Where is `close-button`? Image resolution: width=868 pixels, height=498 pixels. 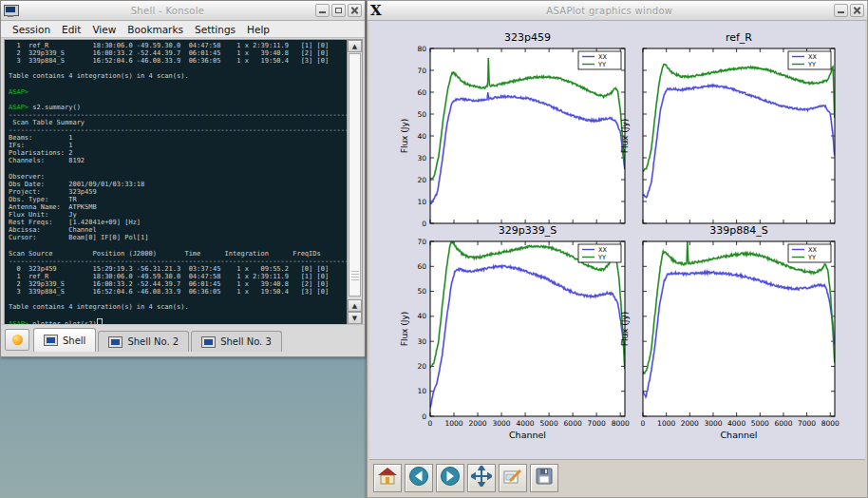 close-button is located at coordinates (355, 10).